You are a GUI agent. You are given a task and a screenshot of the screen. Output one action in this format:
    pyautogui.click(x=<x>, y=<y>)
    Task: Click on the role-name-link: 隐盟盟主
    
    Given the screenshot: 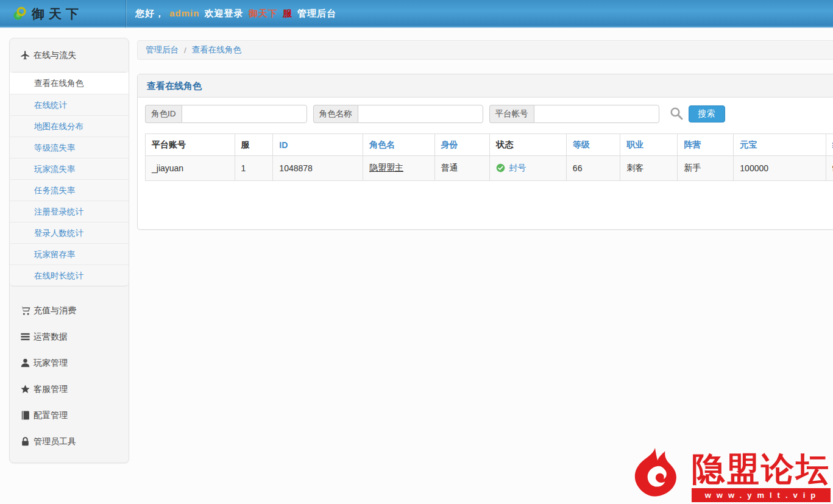 What is the action you would take?
    pyautogui.click(x=386, y=168)
    